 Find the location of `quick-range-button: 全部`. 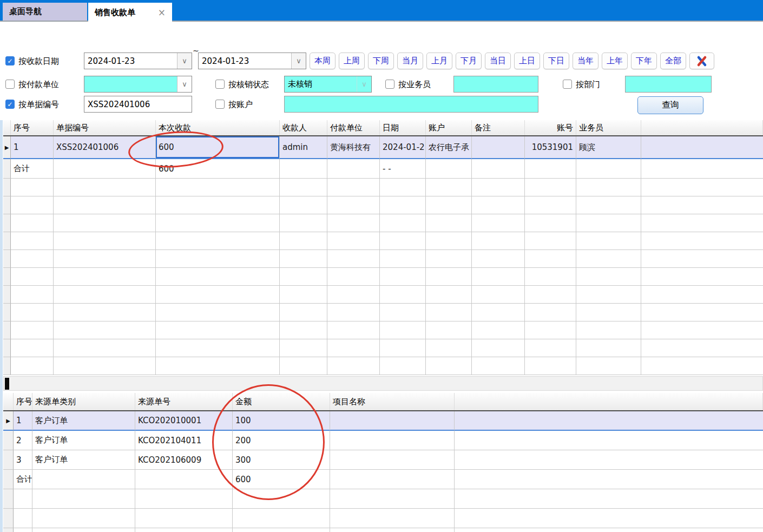

quick-range-button: 全部 is located at coordinates (673, 61).